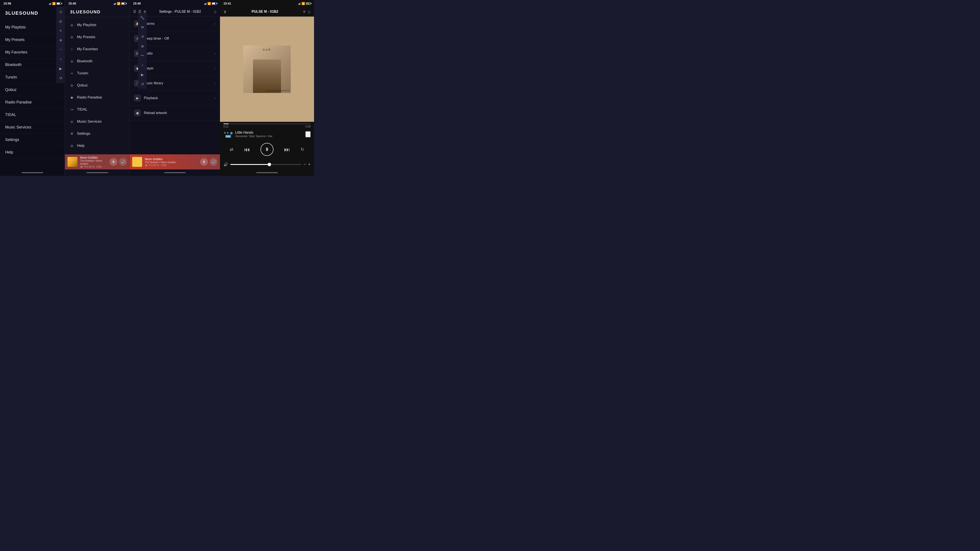  I want to click on np-artwork-panel2, so click(72, 162).